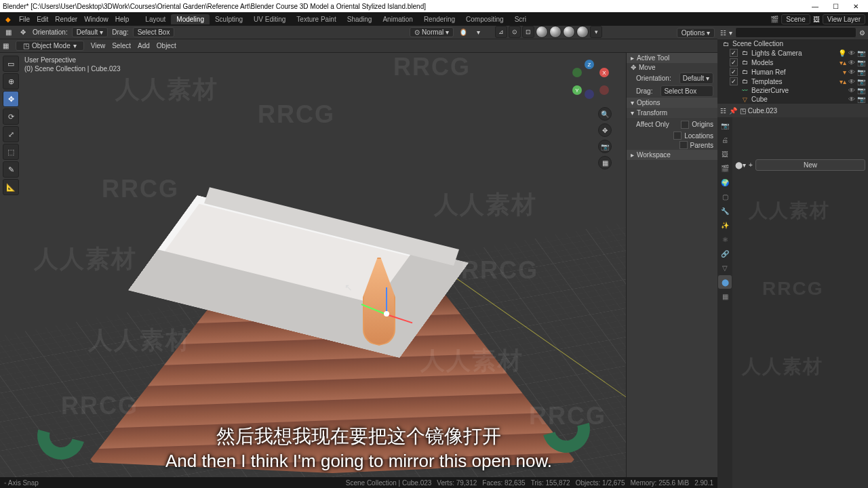  I want to click on outliner-editor-icon: ☷, so click(723, 33).